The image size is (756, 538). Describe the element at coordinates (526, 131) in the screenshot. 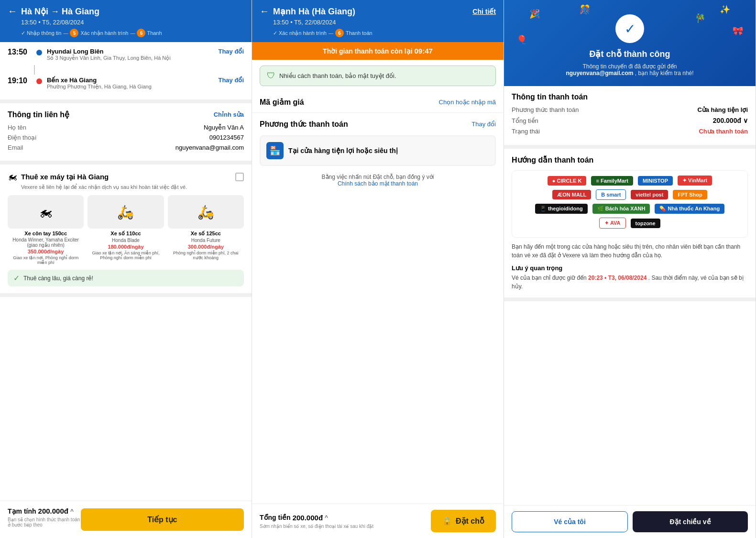

I see `p3-status-label: Trạng thái` at that location.